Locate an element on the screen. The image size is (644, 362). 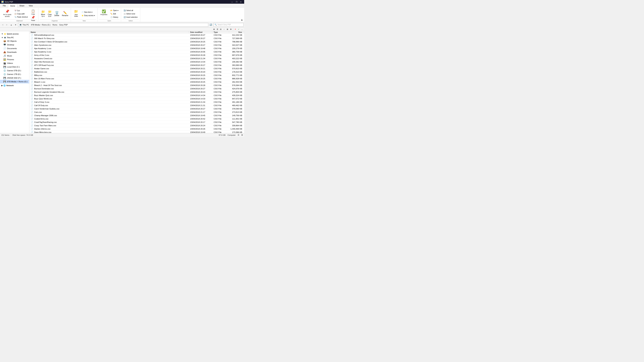
refresh-button: 🔄 is located at coordinates (211, 25).